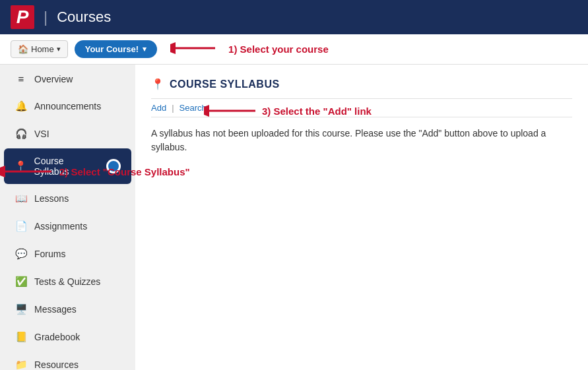 The height and width of the screenshot is (370, 588). Describe the element at coordinates (294, 17) in the screenshot. I see `header: P | Courses` at that location.